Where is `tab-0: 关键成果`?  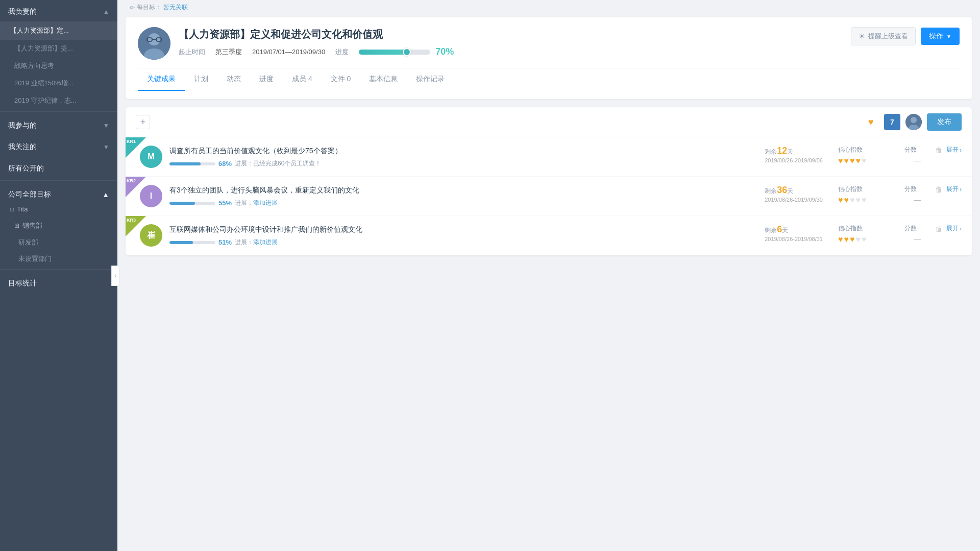 tab-0: 关键成果 is located at coordinates (161, 80).